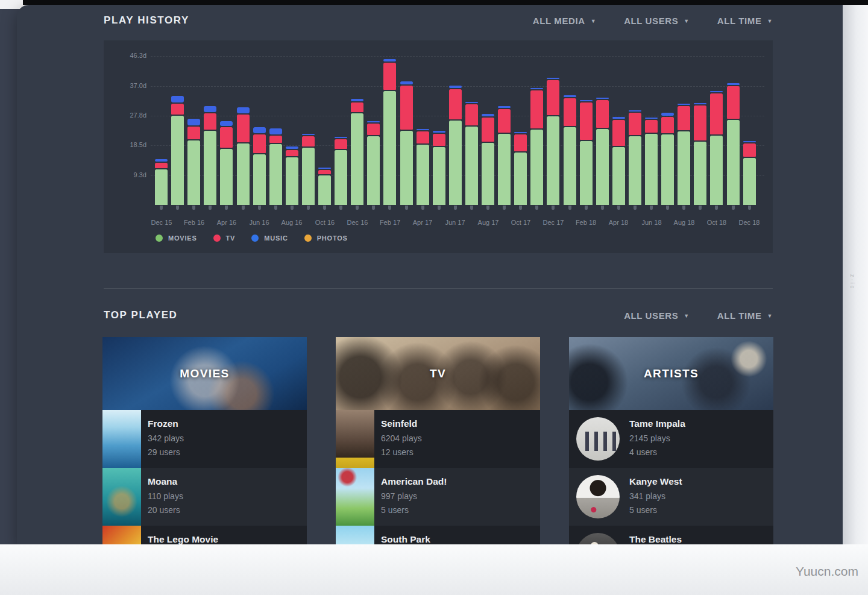 The width and height of the screenshot is (868, 595). I want to click on item-users: 12 users, so click(401, 452).